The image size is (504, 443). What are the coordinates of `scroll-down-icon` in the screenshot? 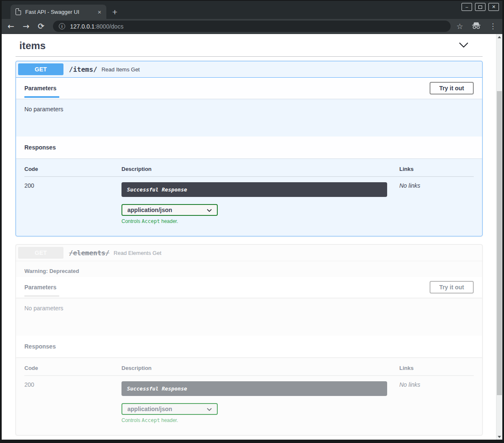 It's located at (499, 437).